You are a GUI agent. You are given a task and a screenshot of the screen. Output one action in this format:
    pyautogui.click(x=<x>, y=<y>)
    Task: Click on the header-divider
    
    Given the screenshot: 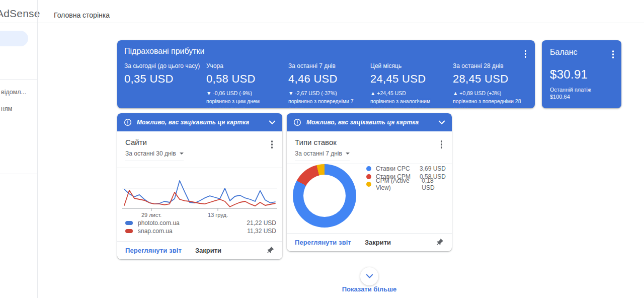 What is the action you would take?
    pyautogui.click(x=322, y=23)
    